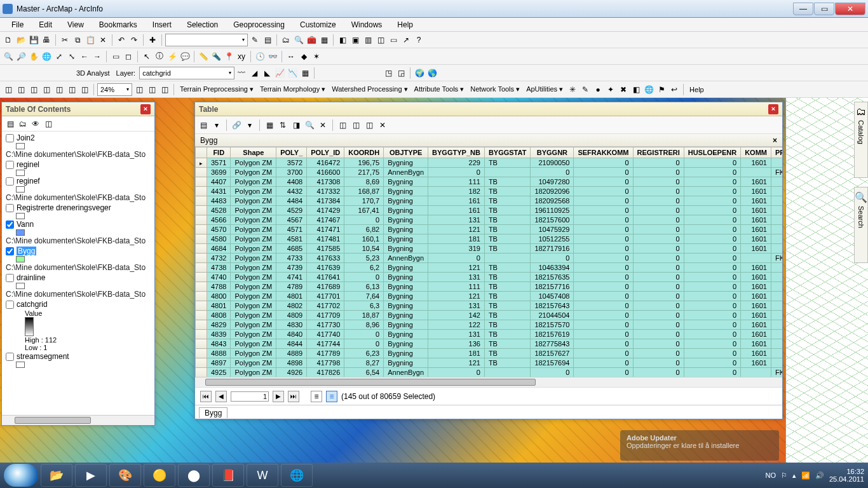 The height and width of the screenshot is (488, 868). Describe the element at coordinates (292, 173) in the screenshot. I see `cell: 3700` at that location.